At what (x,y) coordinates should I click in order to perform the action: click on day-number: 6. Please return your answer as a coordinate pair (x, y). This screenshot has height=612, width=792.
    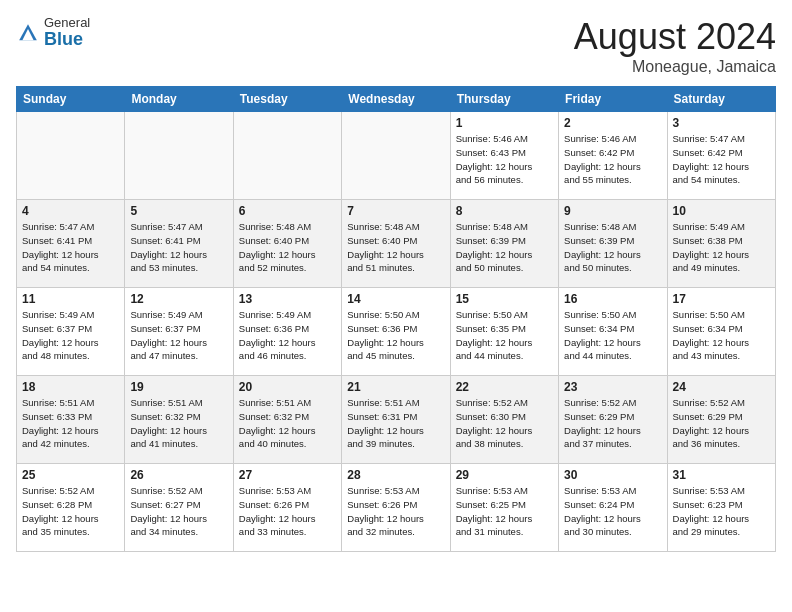
    Looking at the image, I should click on (288, 211).